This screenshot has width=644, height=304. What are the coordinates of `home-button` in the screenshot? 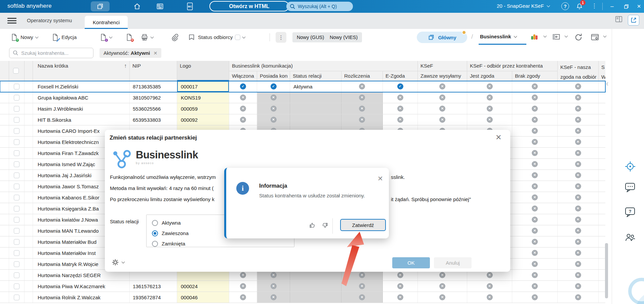 It's located at (137, 6).